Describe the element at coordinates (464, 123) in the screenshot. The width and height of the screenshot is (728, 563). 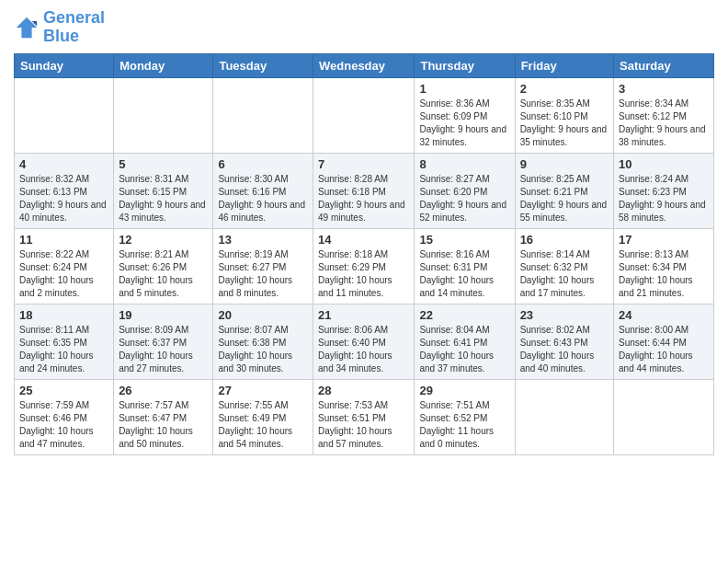
I see `day-info: Sunrise: 8:36 AM Sunset: 6:09 PM Dayligh…` at that location.